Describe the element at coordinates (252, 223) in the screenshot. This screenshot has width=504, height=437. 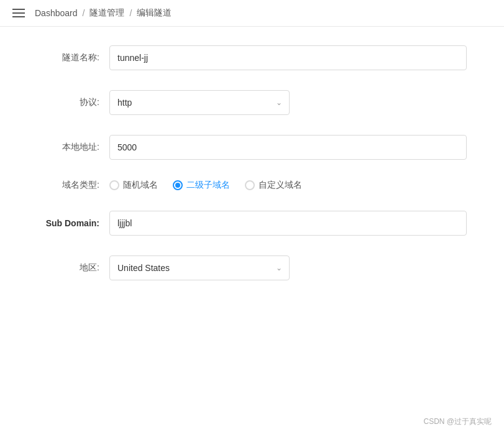
I see `sub-domain-row: Sub Domain:` at that location.